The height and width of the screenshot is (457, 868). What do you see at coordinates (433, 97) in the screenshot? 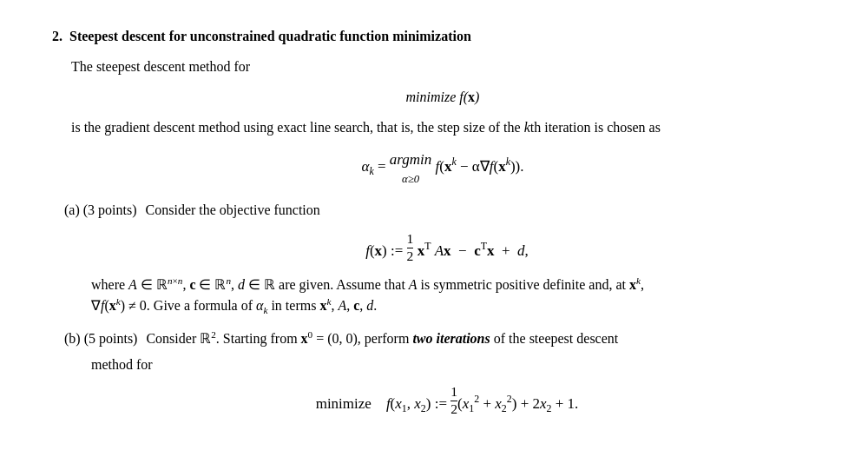
I see `minimize-label: minimize` at bounding box center [433, 97].